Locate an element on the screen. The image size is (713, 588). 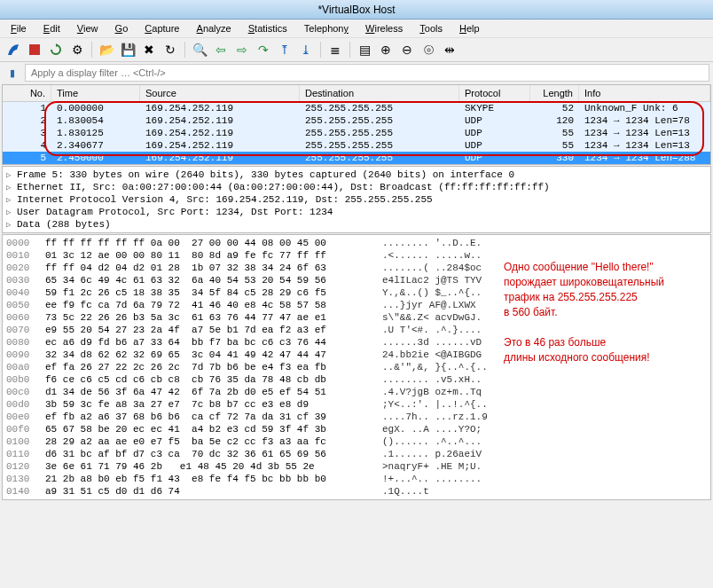
display-filter-input is located at coordinates (367, 73).